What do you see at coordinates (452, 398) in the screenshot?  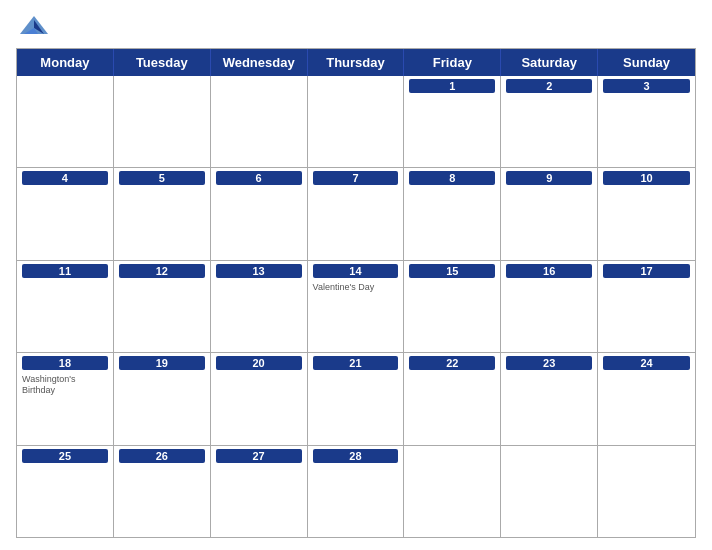 I see `day-22: 22` at bounding box center [452, 398].